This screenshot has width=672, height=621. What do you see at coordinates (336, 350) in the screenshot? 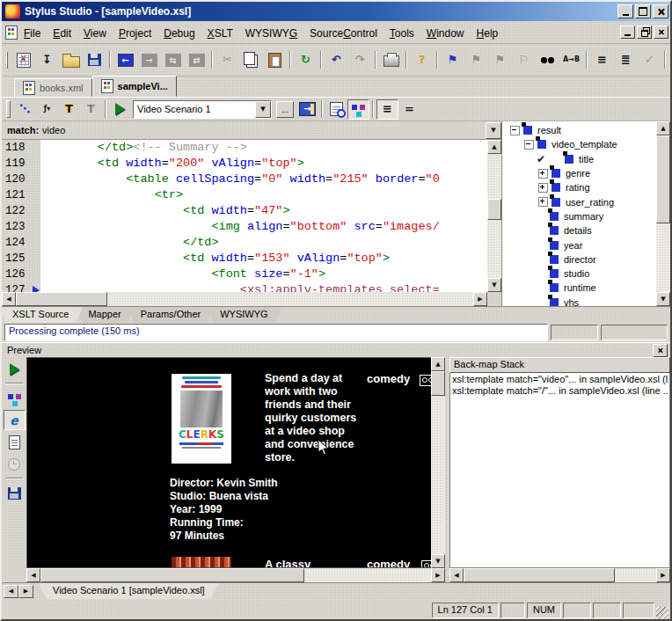
I see `preview-panel-titlebar: Preview` at bounding box center [336, 350].